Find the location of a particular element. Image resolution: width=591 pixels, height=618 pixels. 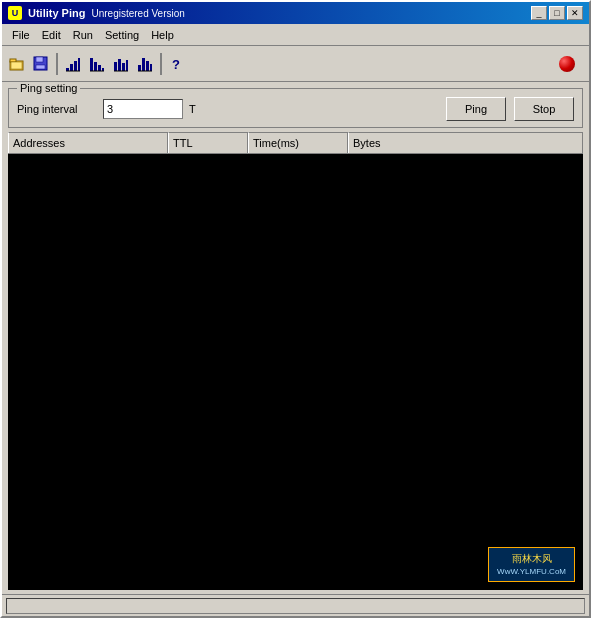

chart2-button is located at coordinates (97, 64).